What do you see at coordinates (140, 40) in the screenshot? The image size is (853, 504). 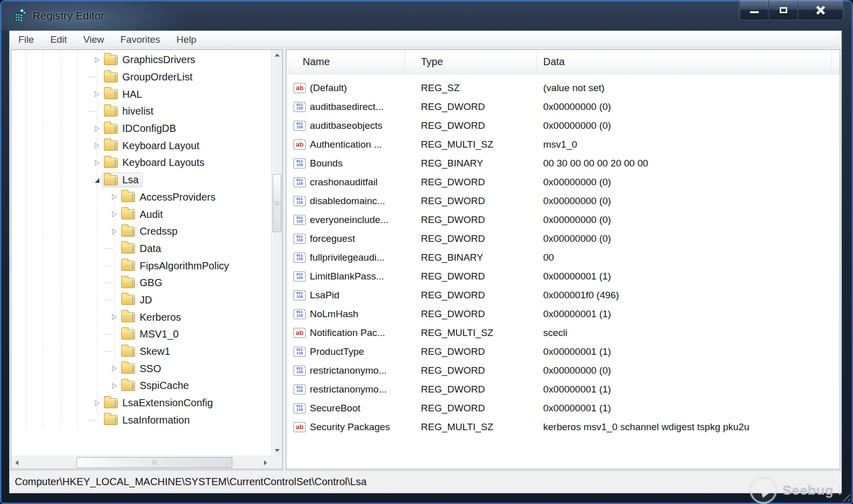 I see `menu-item-favorites: Favorites` at bounding box center [140, 40].